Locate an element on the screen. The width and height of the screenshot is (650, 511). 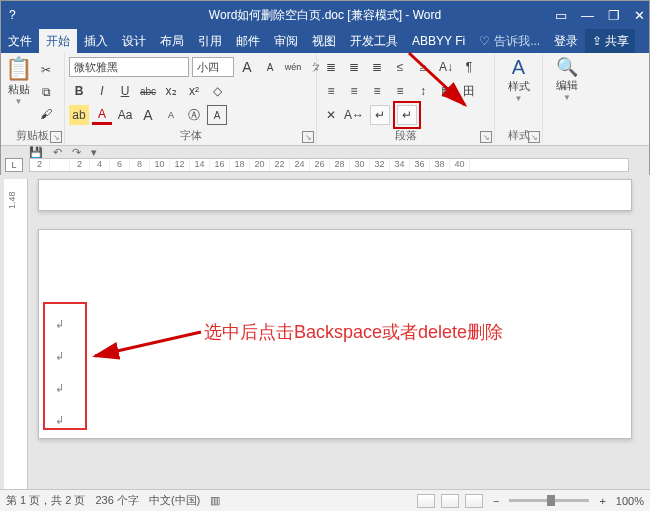
tab-design: 设计 is located at coordinates (134, 41).